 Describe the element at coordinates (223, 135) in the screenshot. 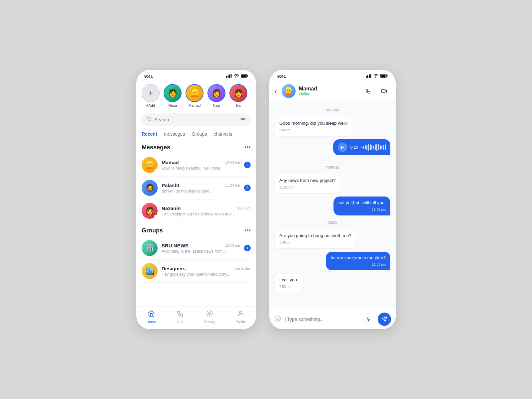

I see `tab-channels: channels` at that location.